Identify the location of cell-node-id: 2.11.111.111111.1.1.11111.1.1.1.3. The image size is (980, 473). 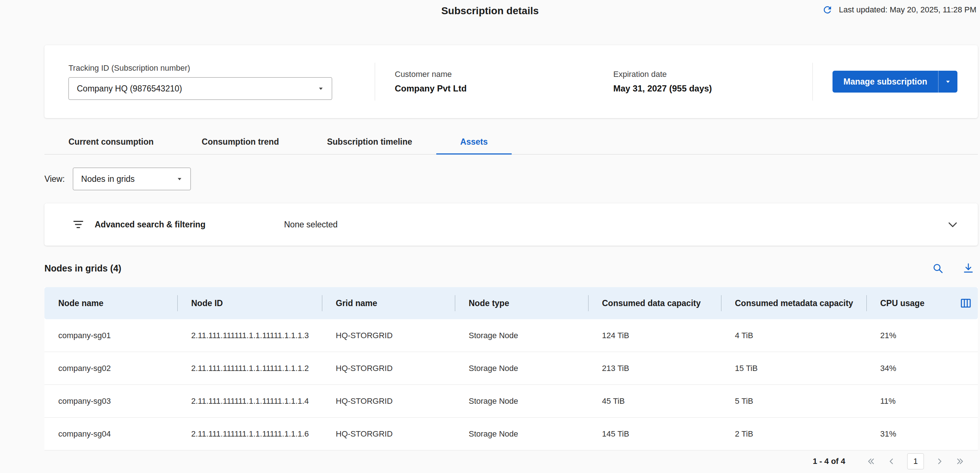
(250, 336).